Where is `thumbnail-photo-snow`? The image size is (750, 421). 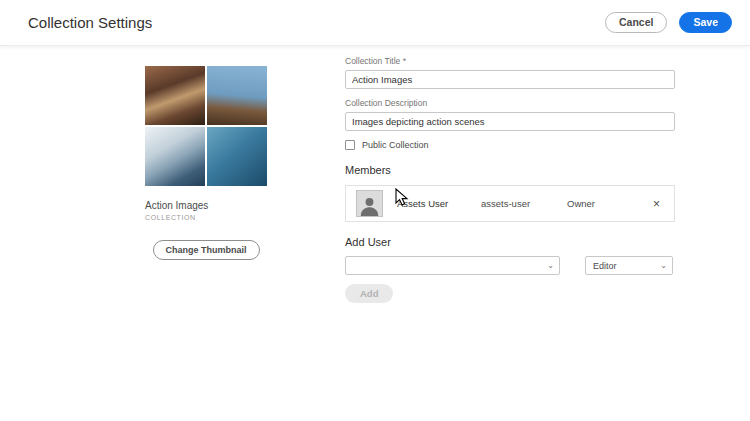 thumbnail-photo-snow is located at coordinates (175, 156).